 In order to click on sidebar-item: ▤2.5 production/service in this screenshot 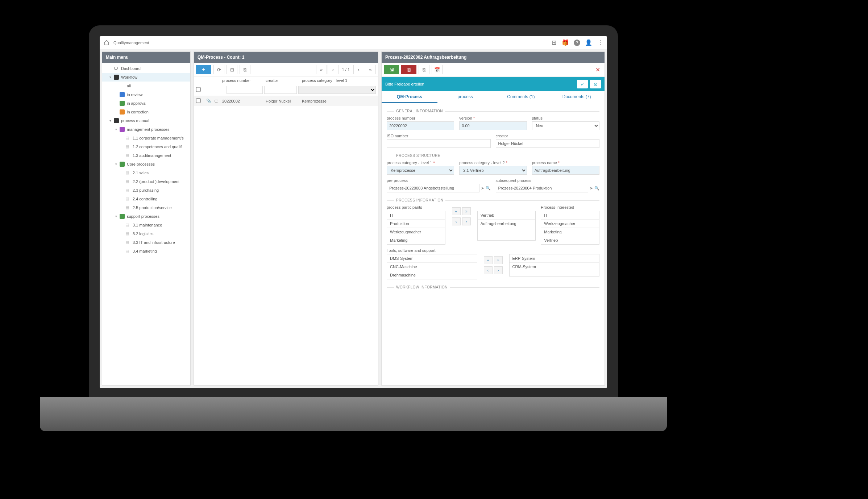, I will do `click(146, 208)`.